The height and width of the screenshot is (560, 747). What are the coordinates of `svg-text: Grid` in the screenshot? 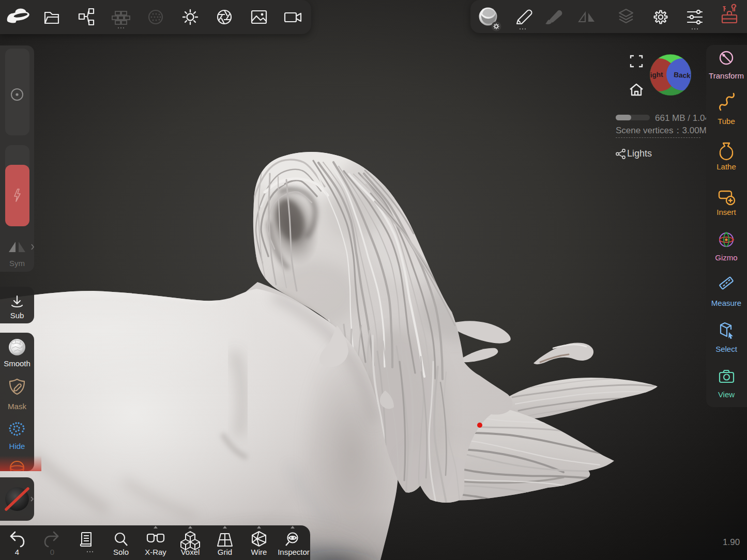 It's located at (225, 552).